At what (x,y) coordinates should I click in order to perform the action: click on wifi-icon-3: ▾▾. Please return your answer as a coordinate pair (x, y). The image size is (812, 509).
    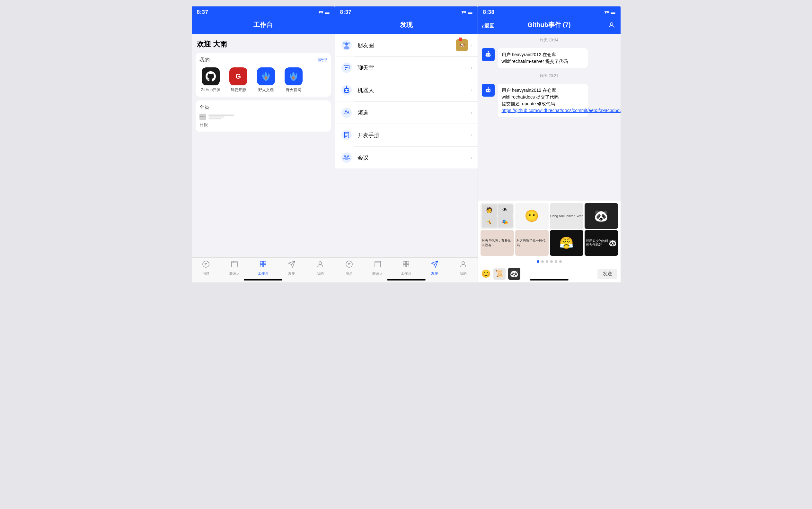
    Looking at the image, I should click on (607, 12).